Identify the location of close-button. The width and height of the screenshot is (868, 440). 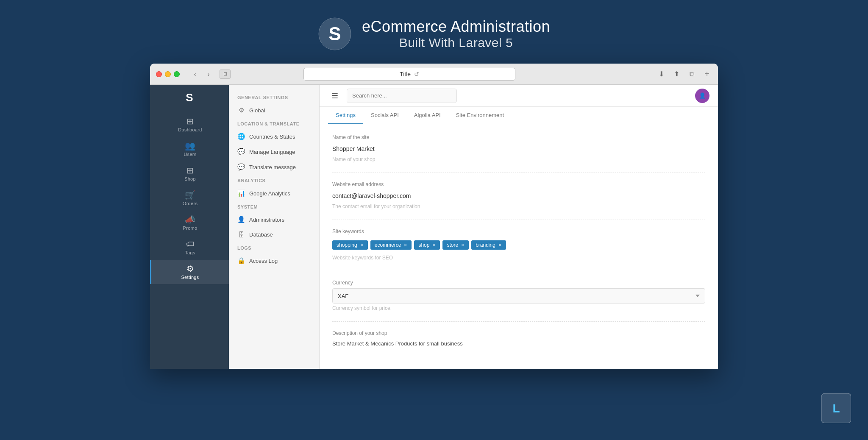
(159, 74).